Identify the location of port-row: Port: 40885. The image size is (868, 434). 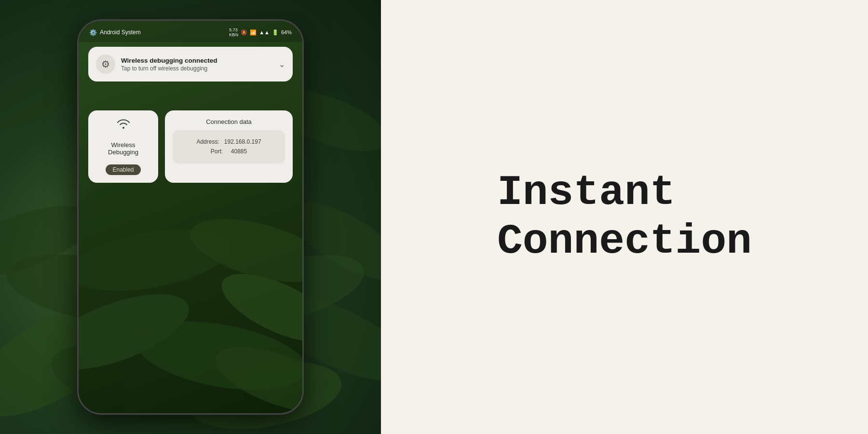
(229, 151).